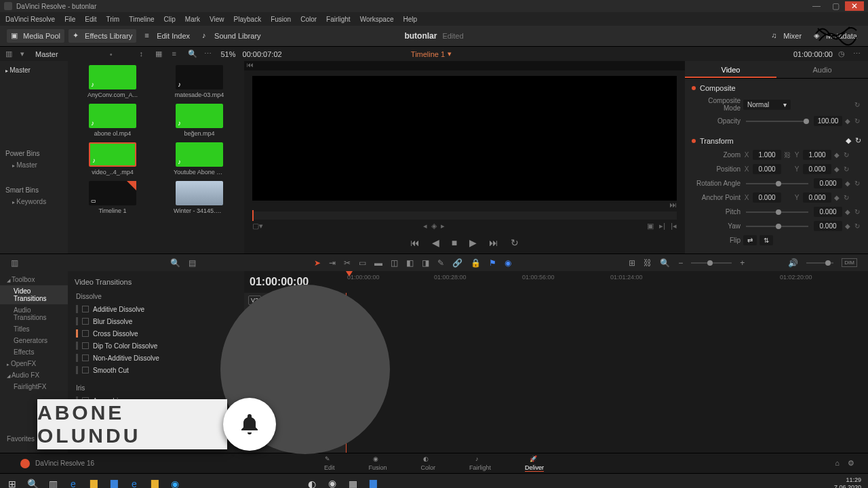  I want to click on timeline-timecode: 01:00:00:00, so click(279, 282).